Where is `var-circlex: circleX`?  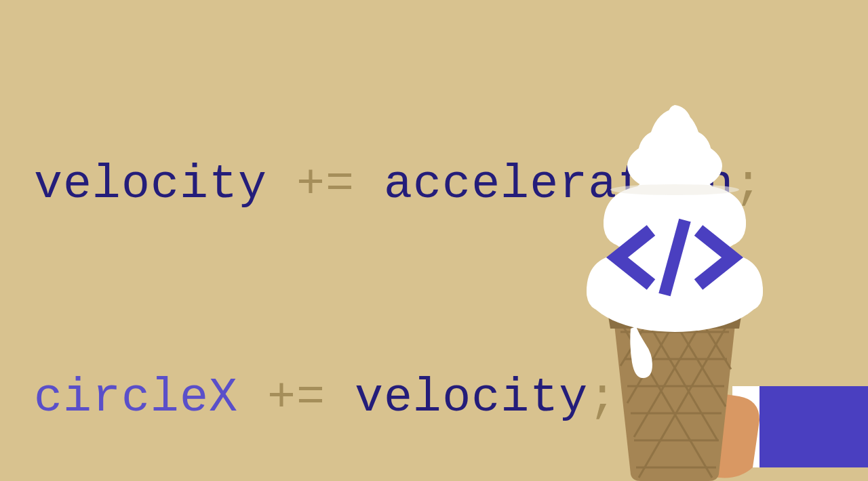 var-circlex: circleX is located at coordinates (136, 398).